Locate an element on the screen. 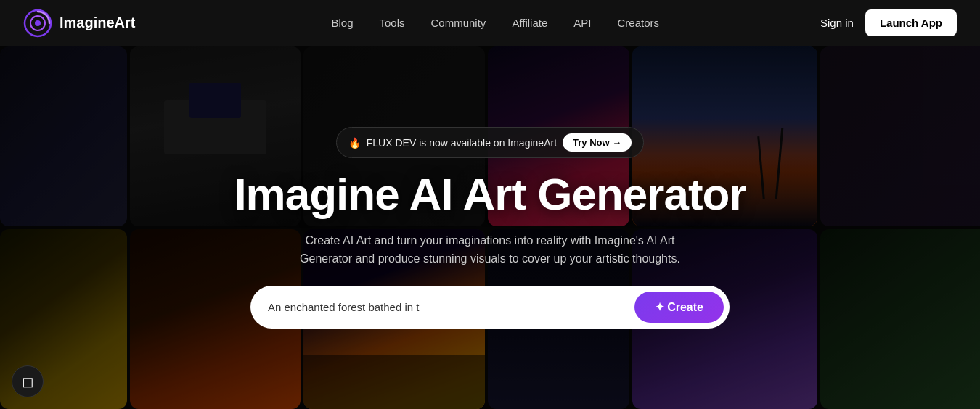 The height and width of the screenshot is (409, 980). nav-community: Community is located at coordinates (459, 23).